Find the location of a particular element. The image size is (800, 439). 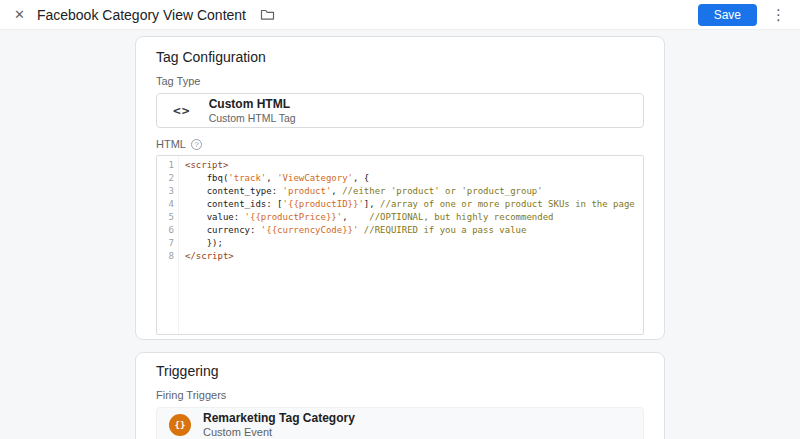

triggering-card: Triggering Firing Triggers {} Remarketin… is located at coordinates (400, 396).